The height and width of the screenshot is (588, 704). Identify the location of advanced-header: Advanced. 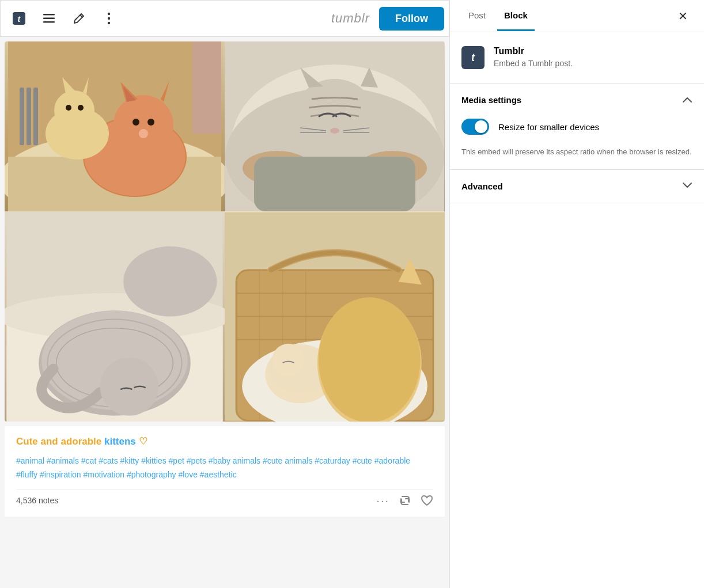
(577, 187).